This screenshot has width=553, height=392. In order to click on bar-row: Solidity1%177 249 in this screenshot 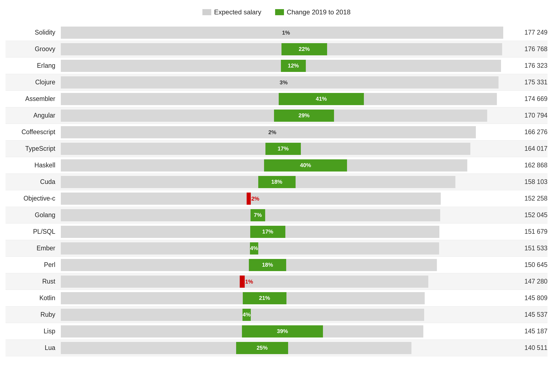, I will do `click(276, 33)`.